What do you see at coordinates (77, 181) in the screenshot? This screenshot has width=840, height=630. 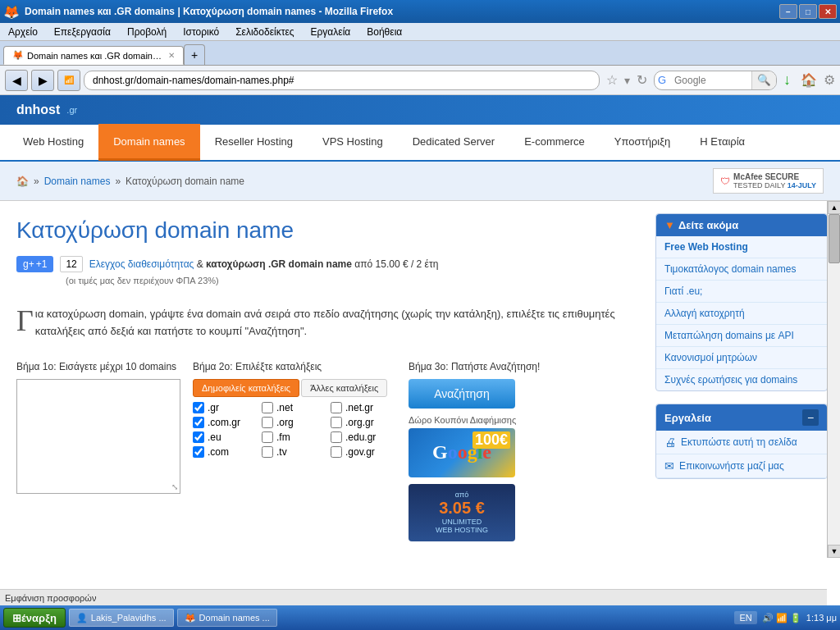 I see `breadcrumb-domain-names: Domain names` at bounding box center [77, 181].